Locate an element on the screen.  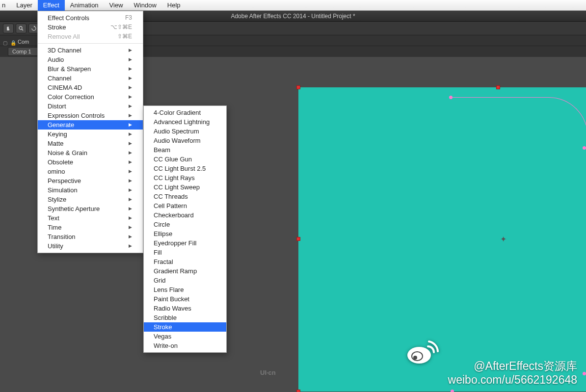
menu-item-label: Perspective is located at coordinates (64, 181).